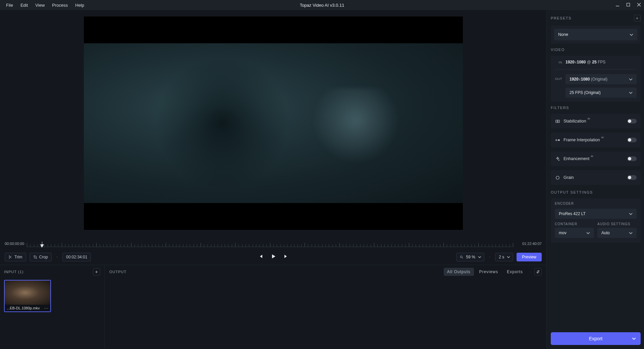  I want to click on main-menu: File Edit View Process Help, so click(45, 5).